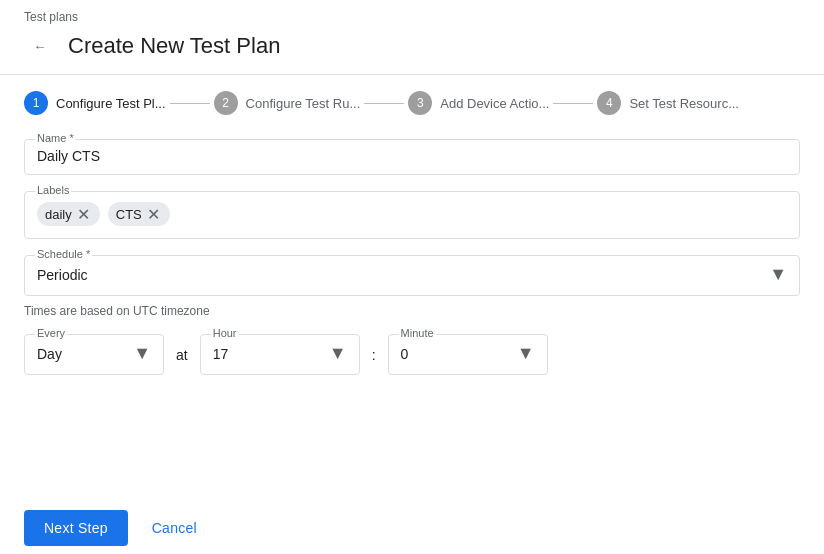  What do you see at coordinates (412, 17) in the screenshot?
I see `breadcrumb: Test plans` at bounding box center [412, 17].